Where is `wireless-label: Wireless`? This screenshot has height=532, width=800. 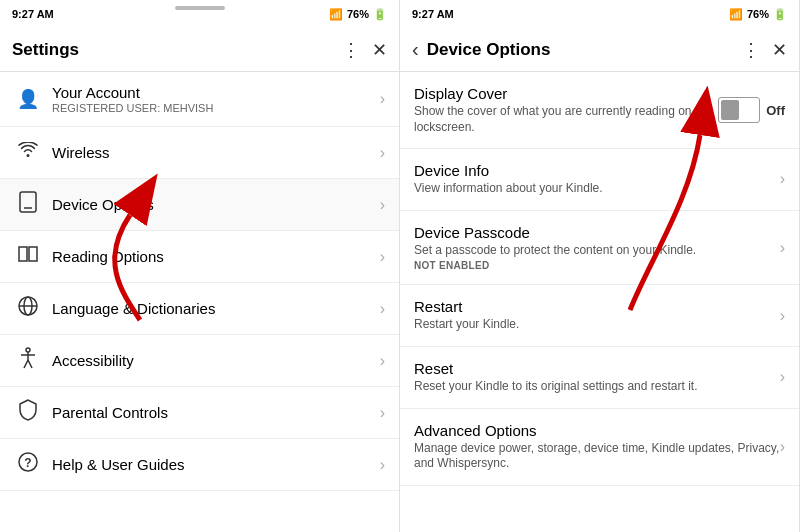 wireless-label: Wireless is located at coordinates (216, 152).